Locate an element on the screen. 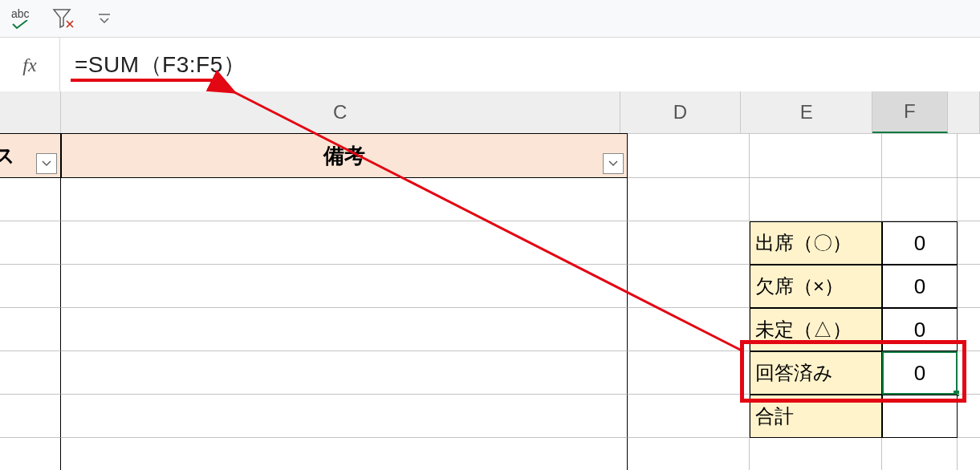 The image size is (980, 470). header-cell-left: ス is located at coordinates (30, 156).